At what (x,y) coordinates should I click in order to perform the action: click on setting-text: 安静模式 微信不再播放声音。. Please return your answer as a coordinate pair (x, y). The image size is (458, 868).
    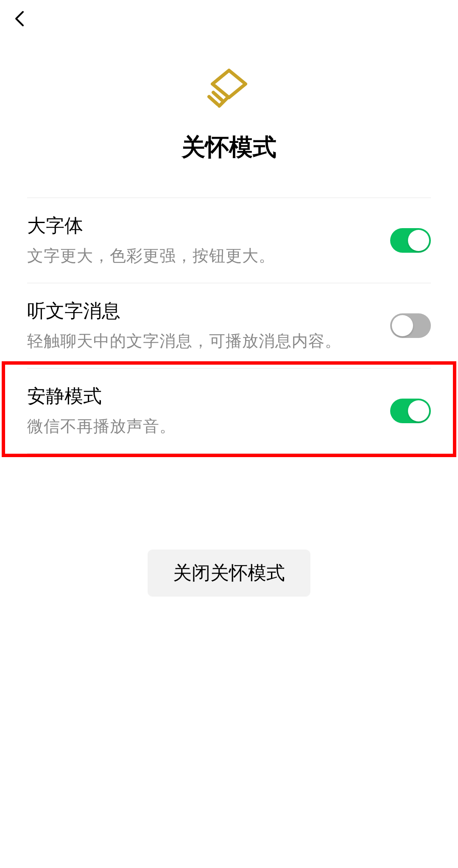
    Looking at the image, I should click on (209, 411).